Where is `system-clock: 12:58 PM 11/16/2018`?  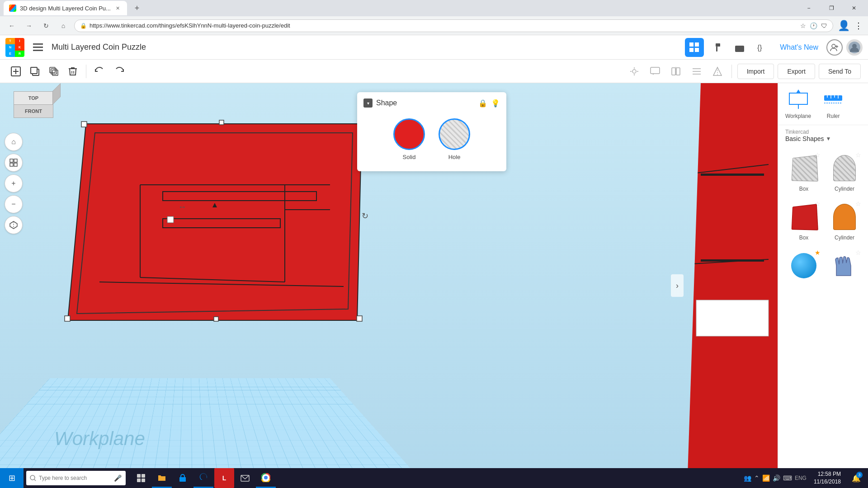
system-clock: 12:58 PM 11/16/2018 is located at coordinates (827, 478).